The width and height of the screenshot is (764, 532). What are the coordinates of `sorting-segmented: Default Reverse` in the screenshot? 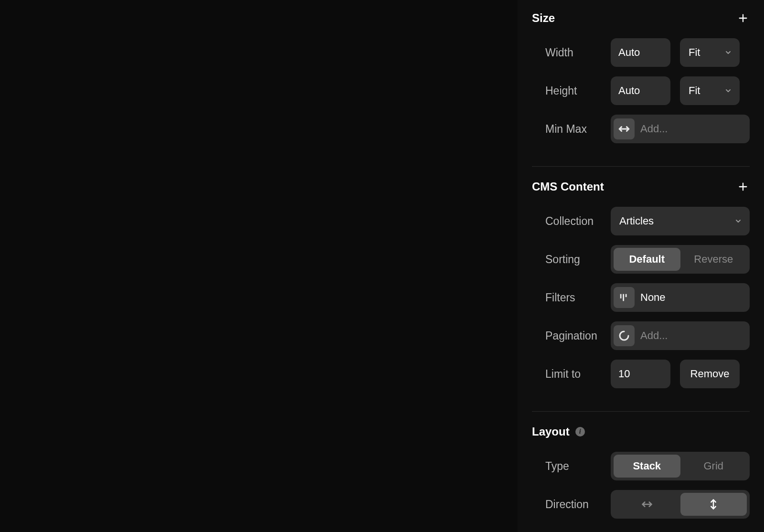 It's located at (680, 259).